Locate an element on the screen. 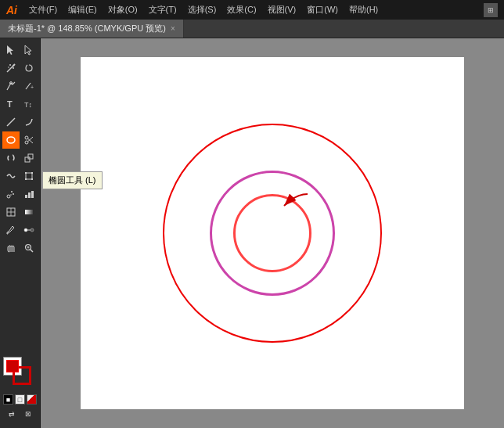 The height and width of the screenshot is (428, 504). svg-text: T↕ is located at coordinates (28, 105).